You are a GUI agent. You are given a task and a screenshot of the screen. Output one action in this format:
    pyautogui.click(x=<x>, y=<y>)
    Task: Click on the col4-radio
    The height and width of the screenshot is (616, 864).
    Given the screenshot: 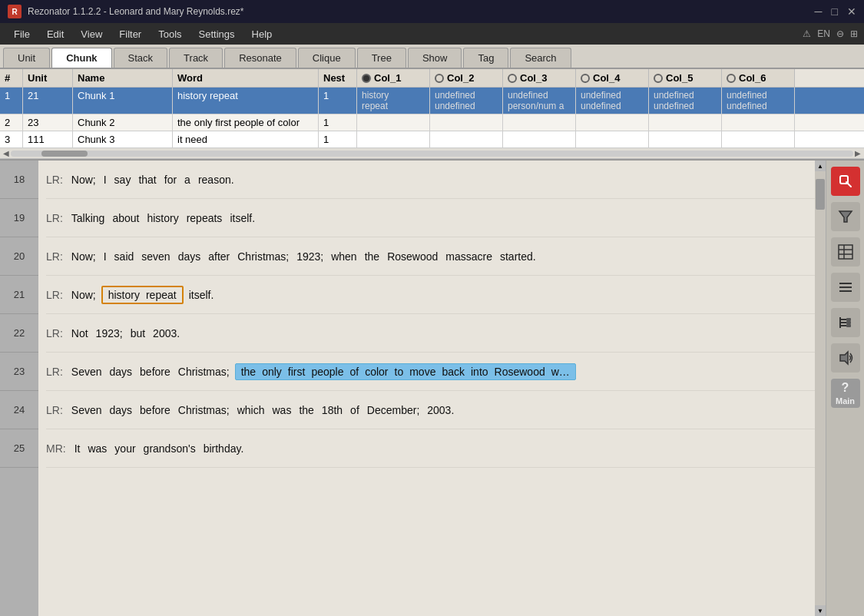 What is the action you would take?
    pyautogui.click(x=585, y=78)
    